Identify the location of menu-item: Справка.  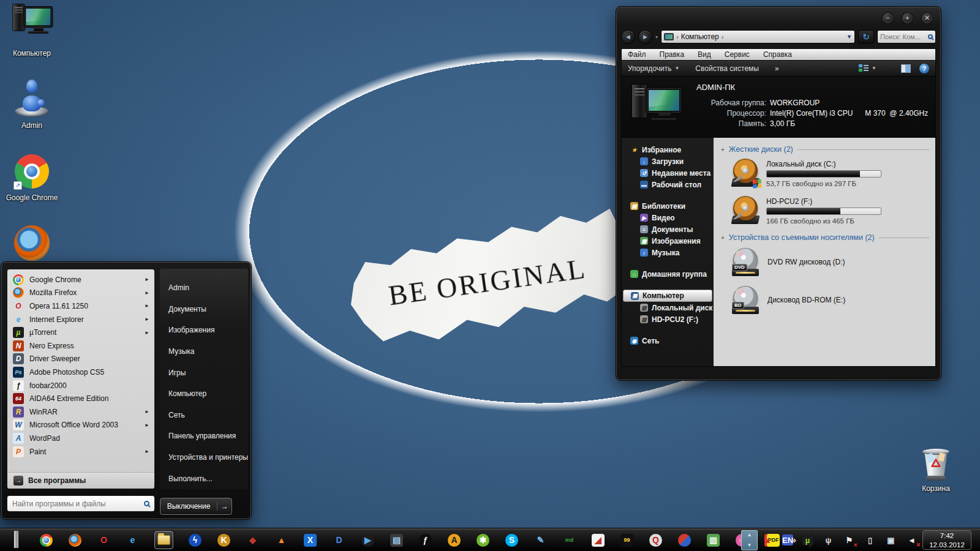
(778, 54).